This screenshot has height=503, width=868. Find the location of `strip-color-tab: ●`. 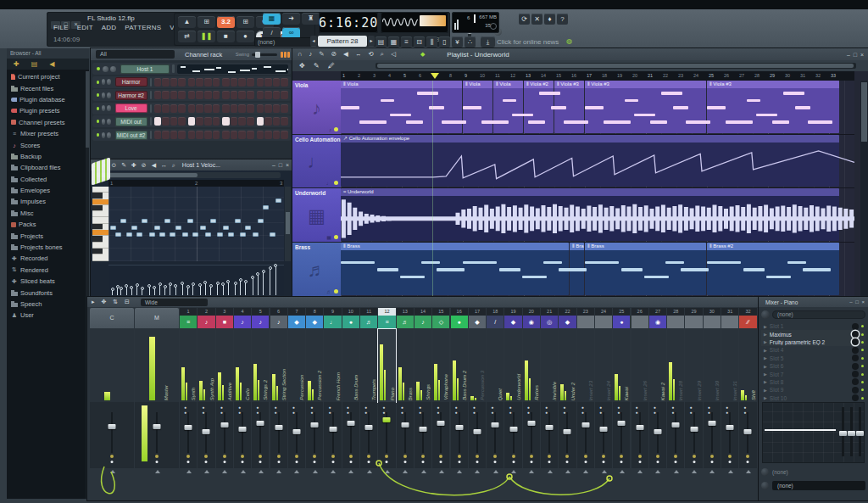

strip-color-tab: ● is located at coordinates (351, 322).